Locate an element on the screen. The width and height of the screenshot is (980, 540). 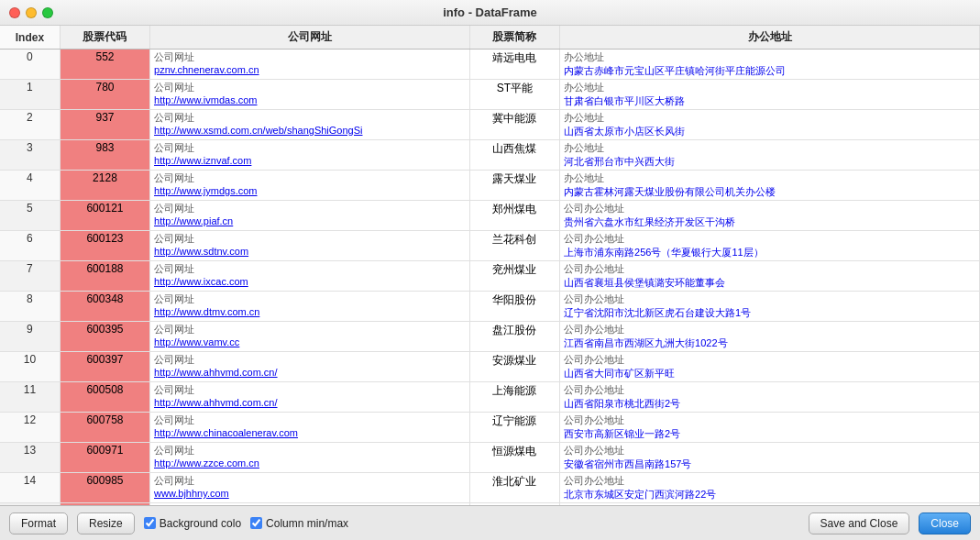
table-row: 13600971公司网址http://www.zzce.com.cn恒源煤电公司… is located at coordinates (490, 458).